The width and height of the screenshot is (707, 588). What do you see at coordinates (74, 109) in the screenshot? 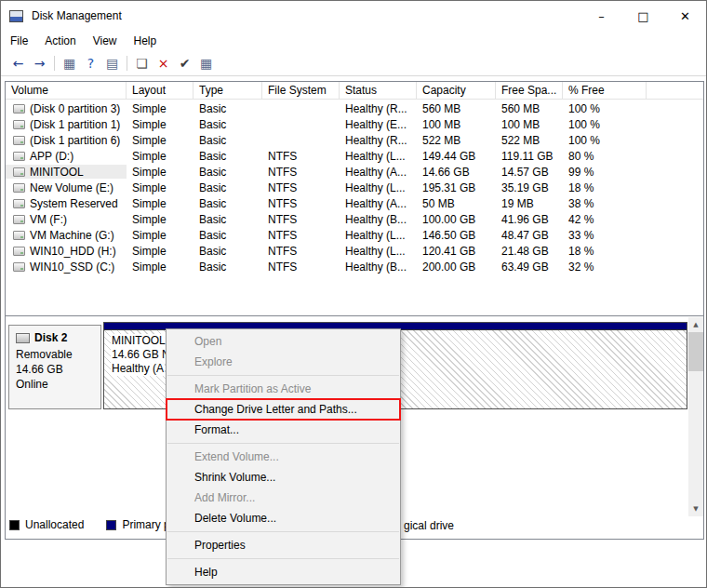
I see `volume-name: (Disk 0 partition 3)` at bounding box center [74, 109].